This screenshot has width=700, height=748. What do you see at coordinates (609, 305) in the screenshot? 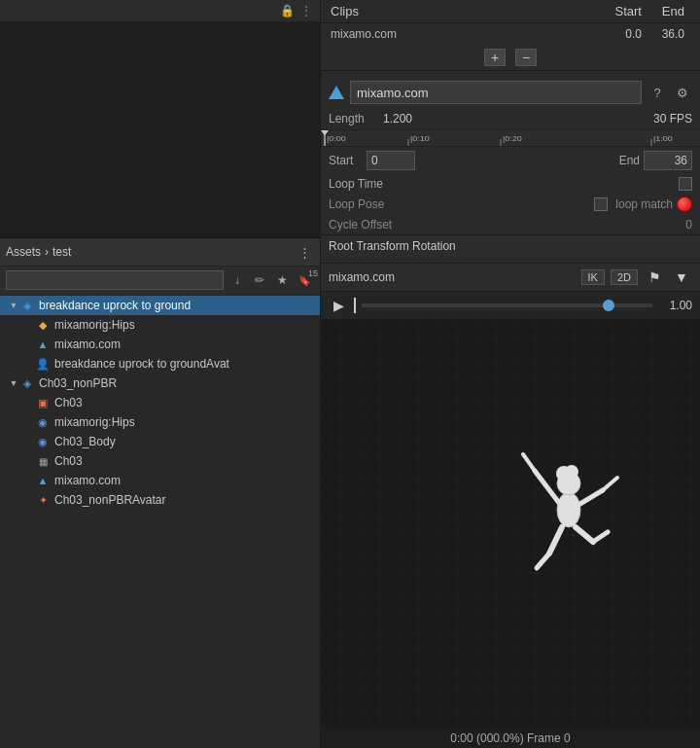
I see `playback-thumb` at bounding box center [609, 305].